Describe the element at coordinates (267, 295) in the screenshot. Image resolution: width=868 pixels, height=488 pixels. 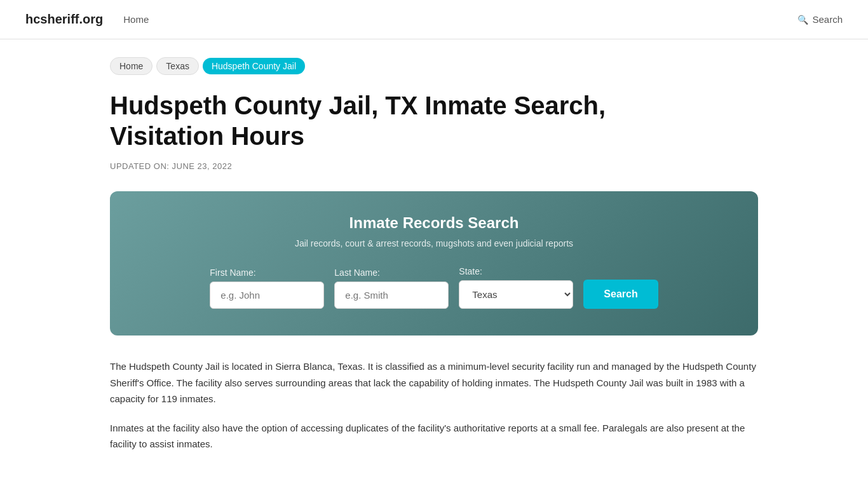
I see `first-name-input` at that location.